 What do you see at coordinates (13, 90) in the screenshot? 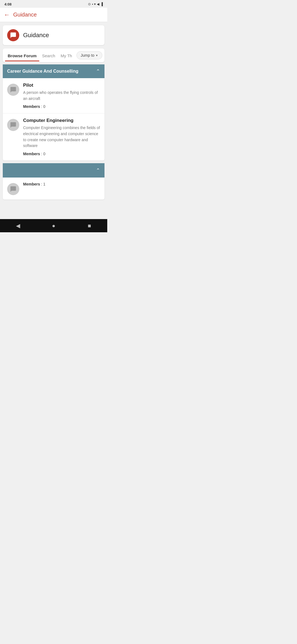
I see `chat-icon` at bounding box center [13, 90].